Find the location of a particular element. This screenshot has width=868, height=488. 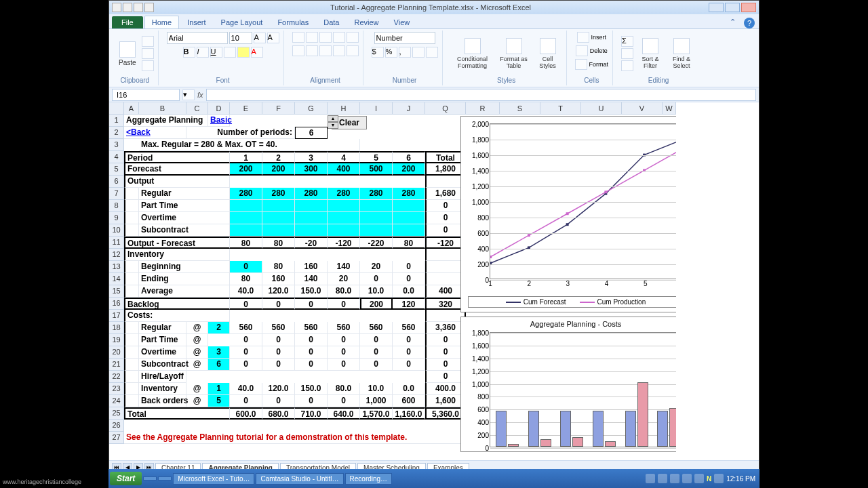

col-header: Q is located at coordinates (446, 108).